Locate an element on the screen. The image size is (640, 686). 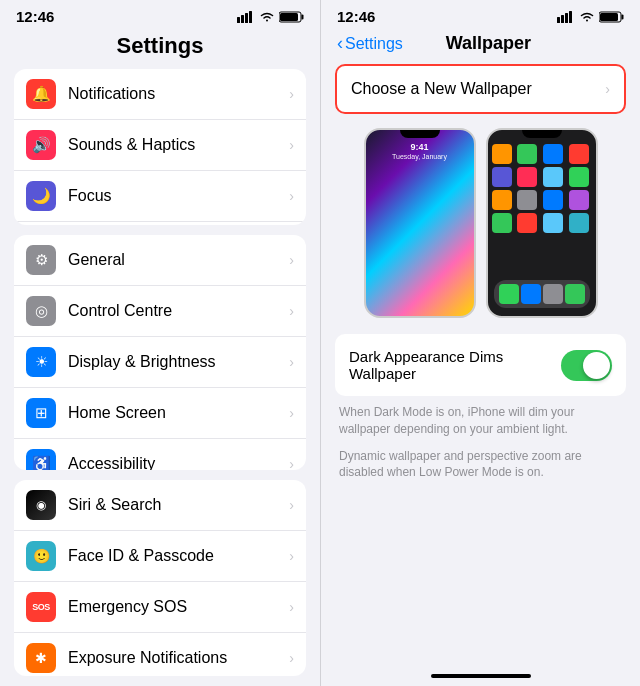
sidebar-item-notifications: 🔔 Notifications is located at coordinates (160, 94).